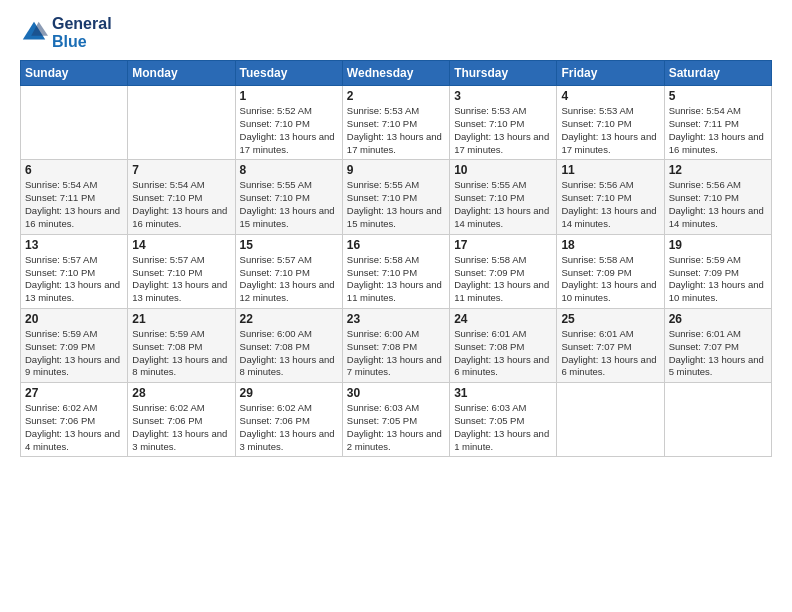  What do you see at coordinates (288, 197) in the screenshot?
I see `day-cell: 8Sunrise: 5:55 AM Sunset: 7:10 PM Daylig…` at bounding box center [288, 197].